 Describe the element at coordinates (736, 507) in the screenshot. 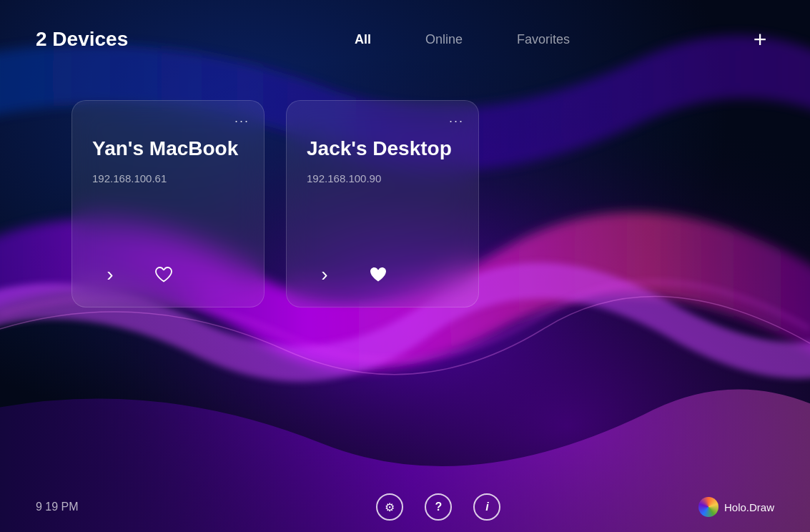

I see `brand-section: Holo.Draw` at that location.